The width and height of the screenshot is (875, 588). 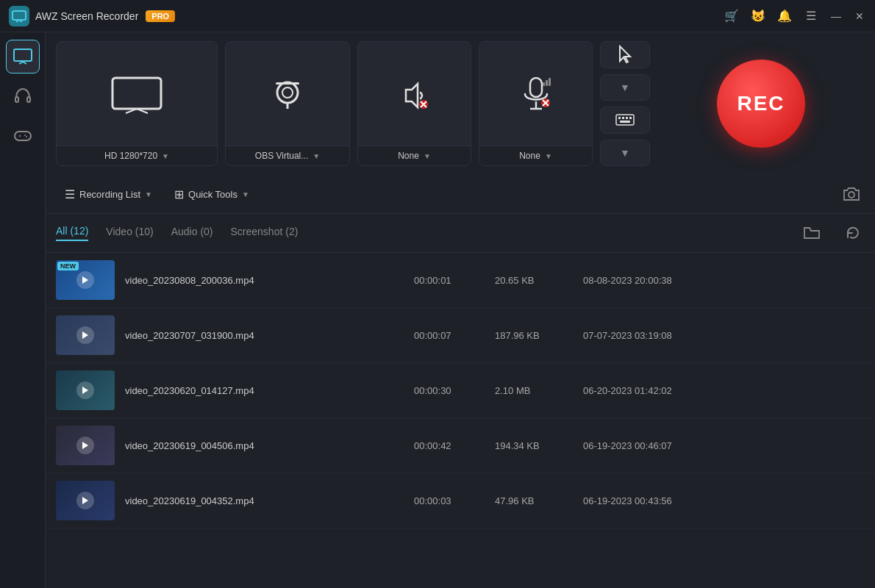 What do you see at coordinates (625, 54) in the screenshot?
I see `cursor-button` at bounding box center [625, 54].